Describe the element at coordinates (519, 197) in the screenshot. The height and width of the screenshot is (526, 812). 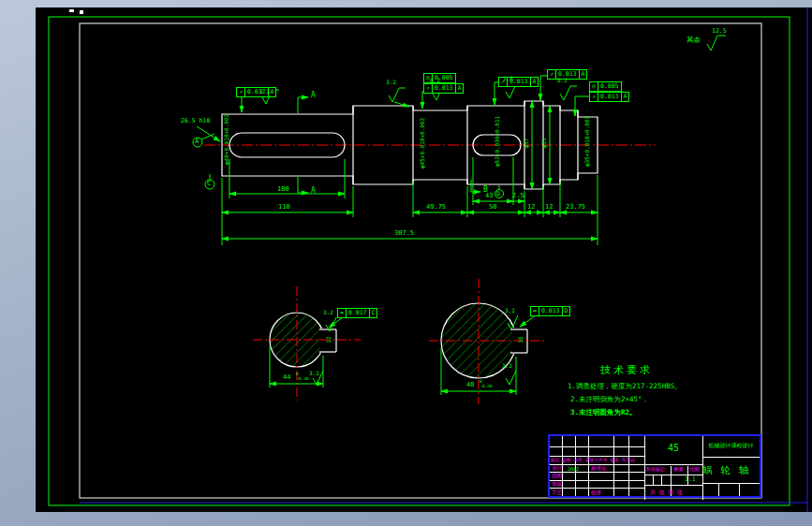
I see `dim-2-5: 2.5` at that location.